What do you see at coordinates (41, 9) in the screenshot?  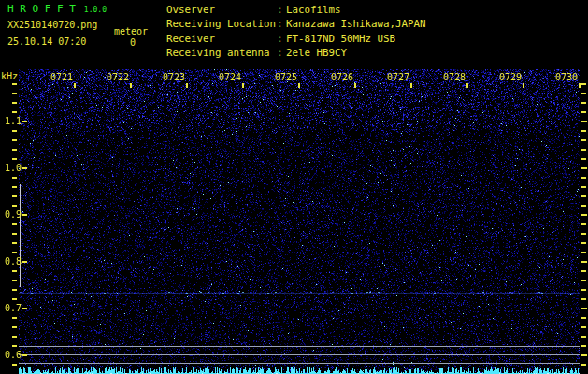 I see `app-title-text: H R O F F T` at bounding box center [41, 9].